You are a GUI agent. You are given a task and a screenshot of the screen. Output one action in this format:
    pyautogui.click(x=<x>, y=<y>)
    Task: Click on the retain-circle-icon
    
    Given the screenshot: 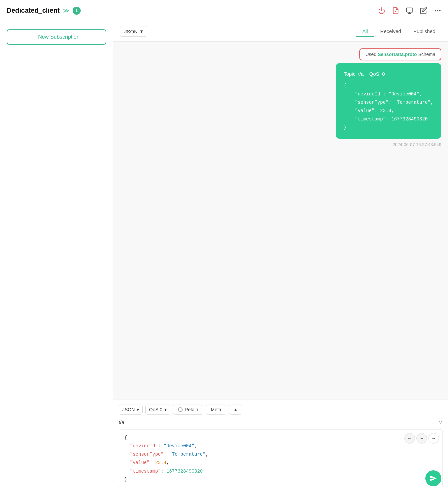 What is the action you would take?
    pyautogui.click(x=180, y=410)
    